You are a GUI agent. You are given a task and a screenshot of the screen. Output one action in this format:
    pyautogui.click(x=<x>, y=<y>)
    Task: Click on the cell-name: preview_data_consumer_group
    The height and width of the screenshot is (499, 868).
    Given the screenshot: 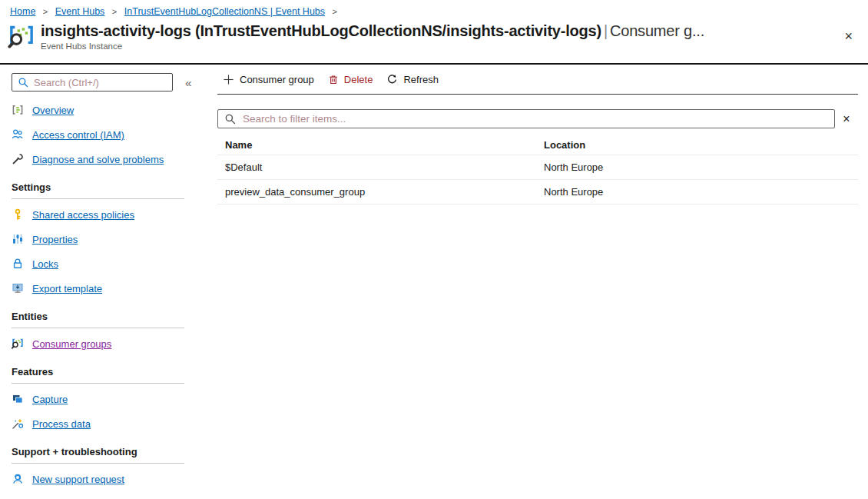 What is the action you would take?
    pyautogui.click(x=381, y=192)
    